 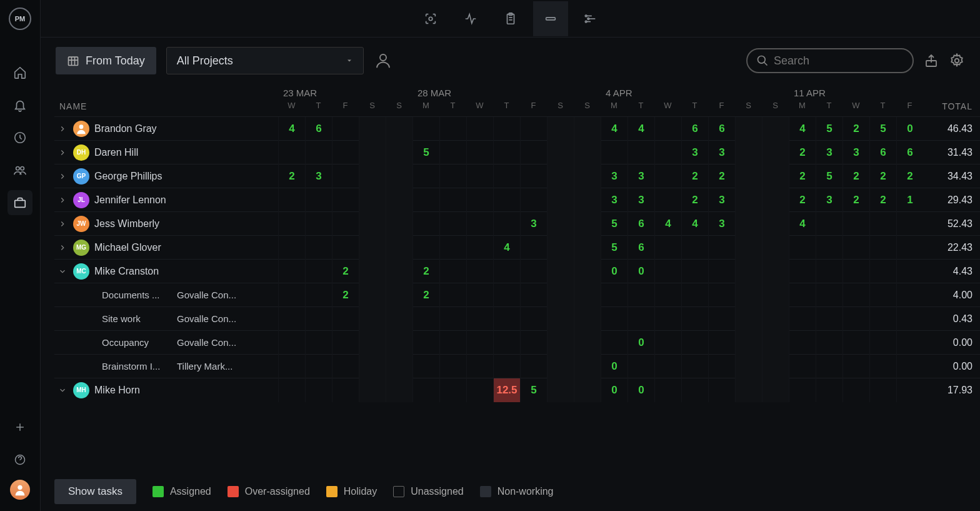 What do you see at coordinates (20, 427) in the screenshot?
I see `add-icon` at bounding box center [20, 427].